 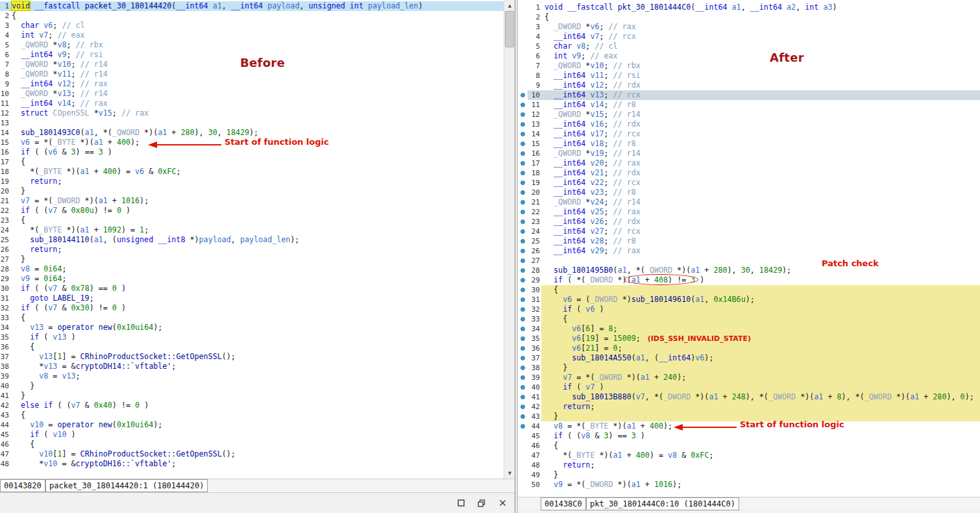 I want to click on code-line: 16 _QWORD *v19; // r14, so click(x=749, y=153).